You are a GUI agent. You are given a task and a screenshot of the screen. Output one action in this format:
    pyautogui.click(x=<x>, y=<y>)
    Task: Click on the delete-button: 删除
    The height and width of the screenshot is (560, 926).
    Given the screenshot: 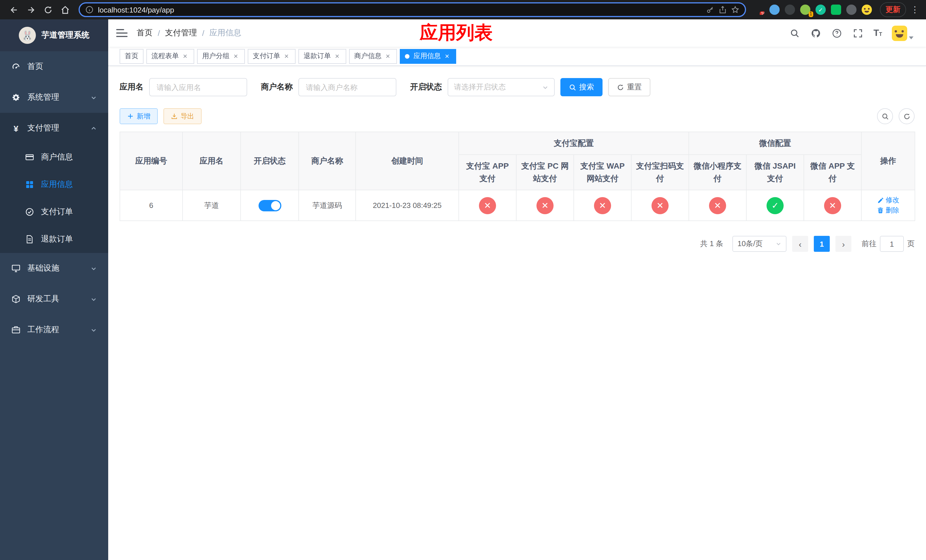 What is the action you would take?
    pyautogui.click(x=888, y=210)
    